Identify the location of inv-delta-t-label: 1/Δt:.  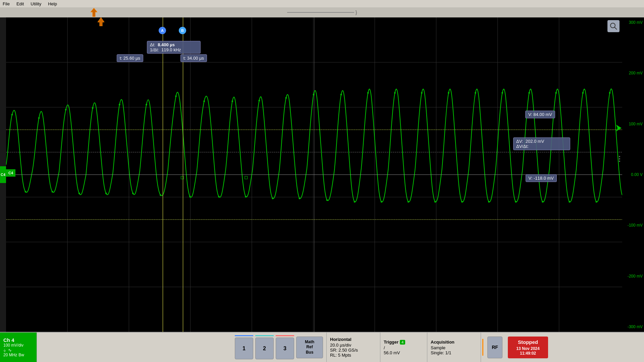
(154, 50).